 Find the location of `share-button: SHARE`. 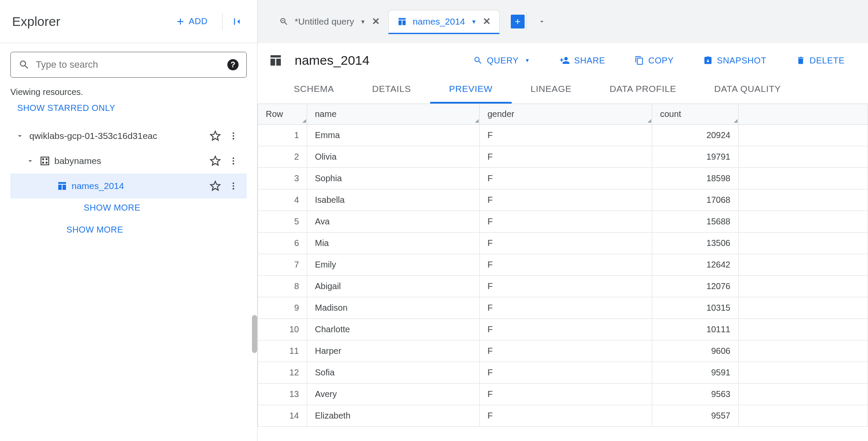

share-button: SHARE is located at coordinates (582, 60).